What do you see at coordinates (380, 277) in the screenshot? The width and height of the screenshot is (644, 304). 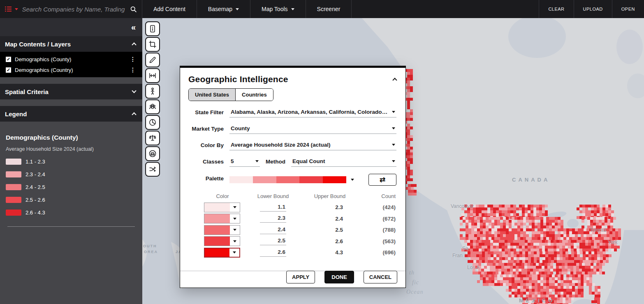 I see `cancel-button: CANCEL` at bounding box center [380, 277].